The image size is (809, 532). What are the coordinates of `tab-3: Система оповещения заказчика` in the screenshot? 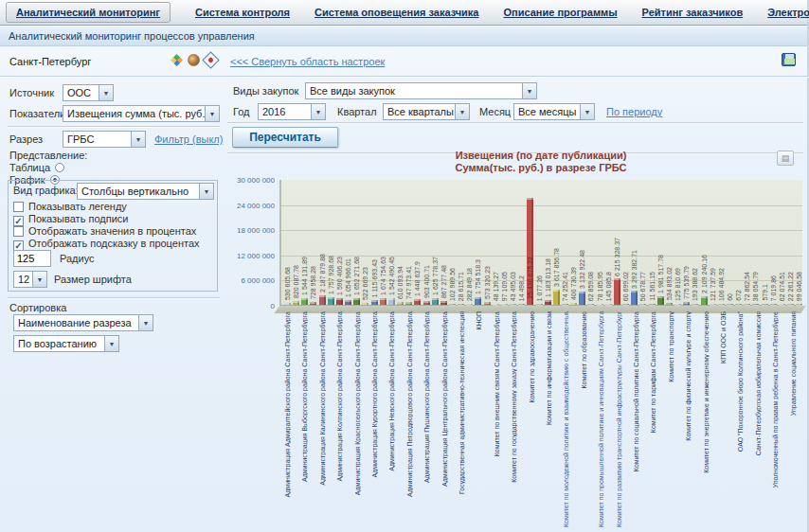 It's located at (396, 12).